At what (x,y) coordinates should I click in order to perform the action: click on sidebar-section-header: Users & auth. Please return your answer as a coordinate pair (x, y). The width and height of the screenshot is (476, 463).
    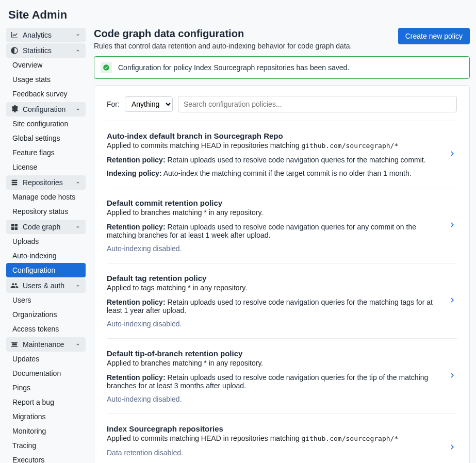
    Looking at the image, I should click on (46, 286).